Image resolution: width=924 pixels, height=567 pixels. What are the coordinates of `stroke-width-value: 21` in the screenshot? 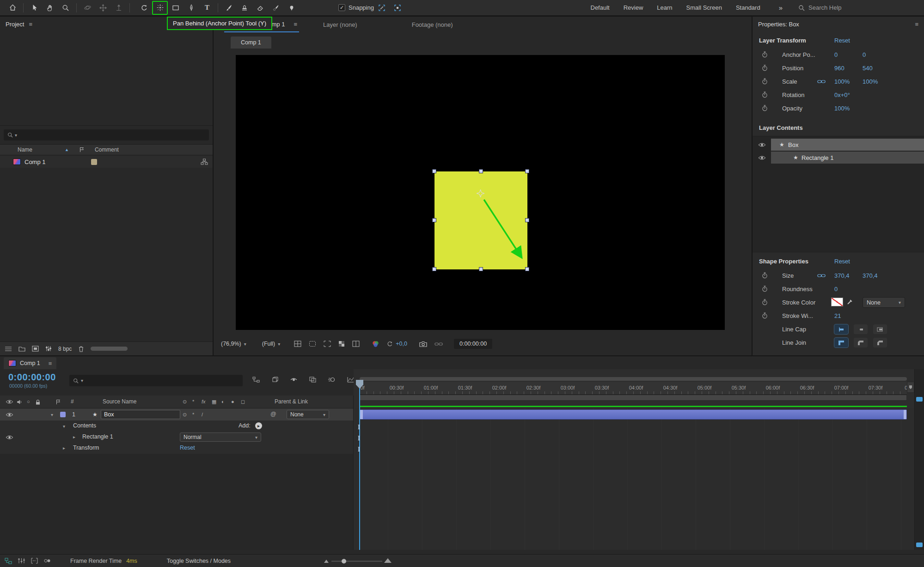 It's located at (838, 316).